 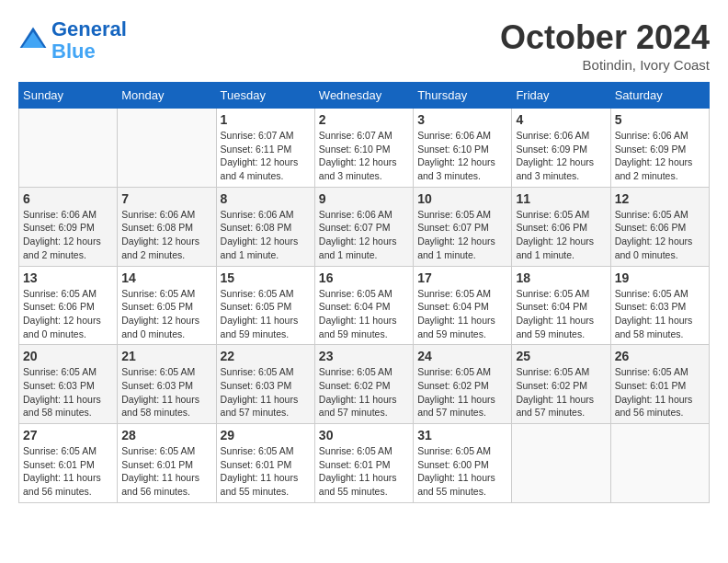 What do you see at coordinates (73, 40) in the screenshot?
I see `logo: General Blue` at bounding box center [73, 40].